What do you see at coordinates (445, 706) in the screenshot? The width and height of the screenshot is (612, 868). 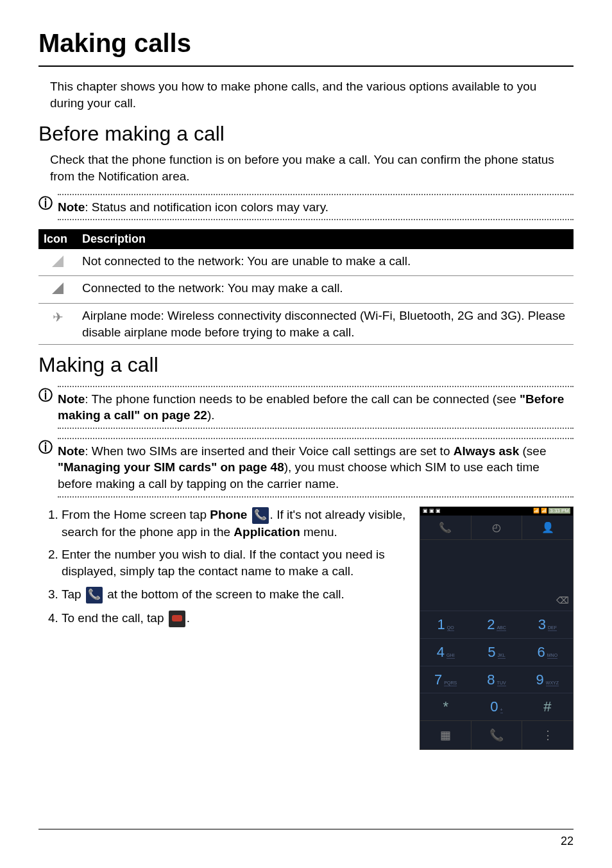 I see `dialpad-key-*: *` at bounding box center [445, 706].